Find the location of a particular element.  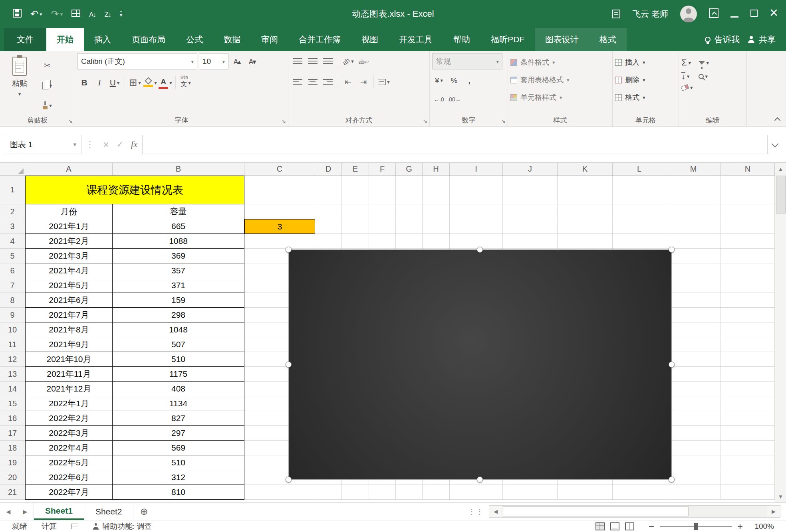

cell-A13: 2021年11月 is located at coordinates (69, 374).